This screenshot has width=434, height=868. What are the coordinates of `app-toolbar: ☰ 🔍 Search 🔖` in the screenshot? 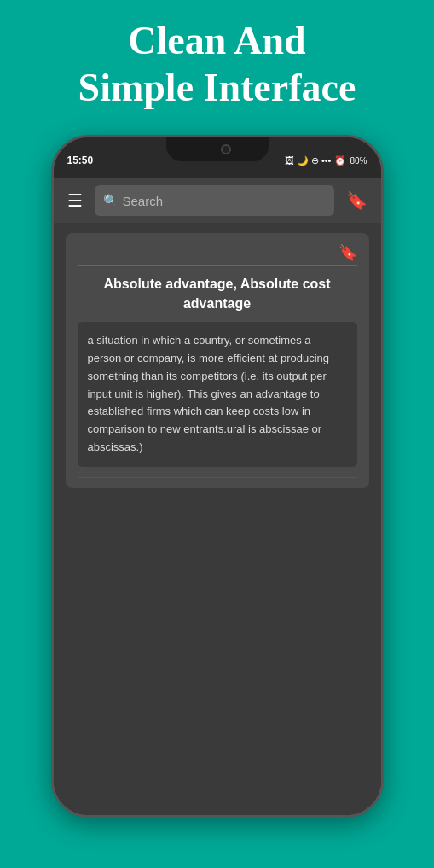 It's located at (217, 201).